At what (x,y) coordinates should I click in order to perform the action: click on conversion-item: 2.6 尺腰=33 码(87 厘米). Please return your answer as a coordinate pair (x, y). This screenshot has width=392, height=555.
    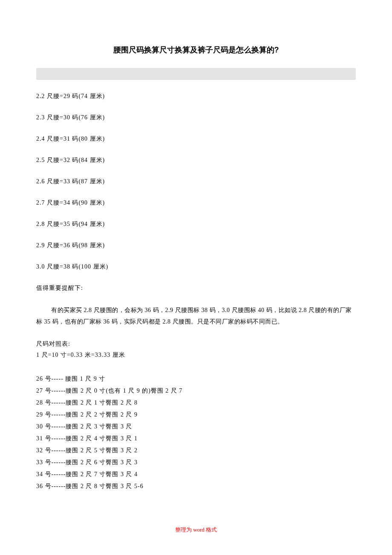
    Looking at the image, I should click on (196, 182).